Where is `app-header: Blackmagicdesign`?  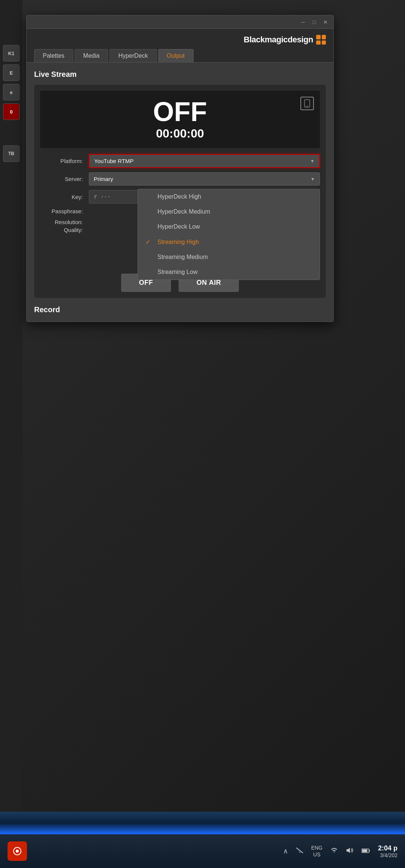
app-header: Blackmagicdesign is located at coordinates (180, 37).